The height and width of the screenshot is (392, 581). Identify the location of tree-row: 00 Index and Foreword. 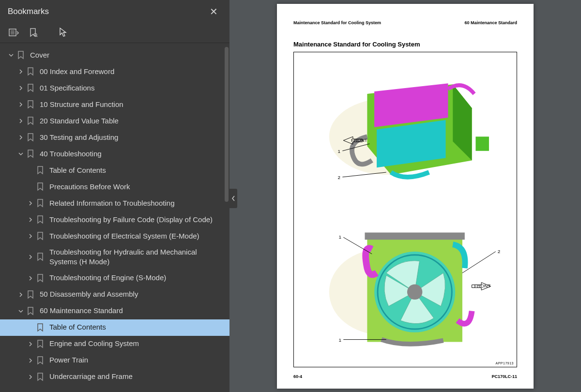
(115, 72).